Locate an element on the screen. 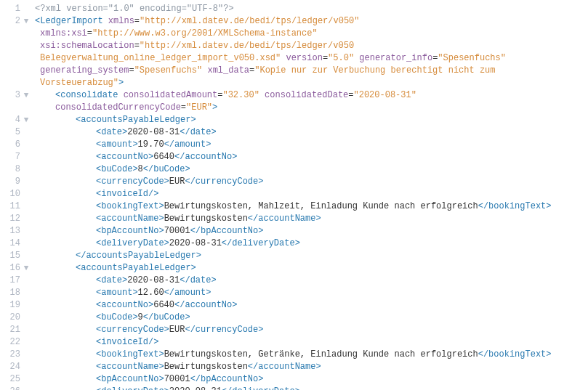  gutter-line: 4▼ is located at coordinates (19, 121).